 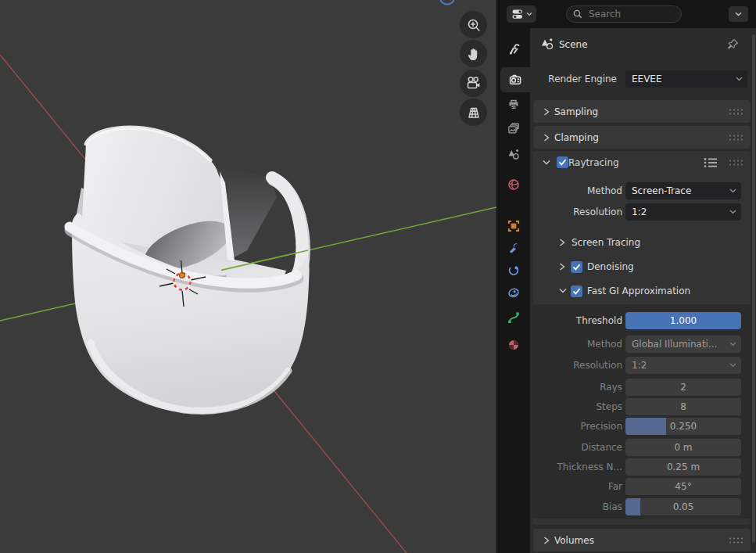 What do you see at coordinates (516, 80) in the screenshot?
I see `render-properties-icon` at bounding box center [516, 80].